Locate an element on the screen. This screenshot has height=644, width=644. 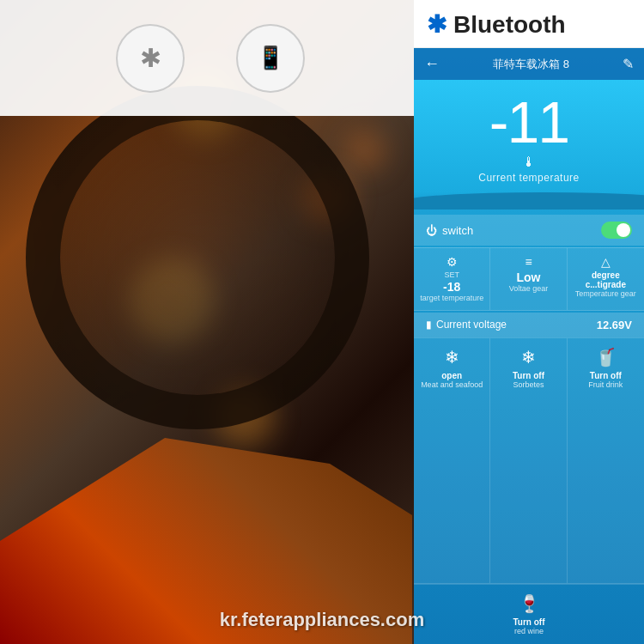
action-fruit-drink: 🥤 Turn off Fruit drink is located at coordinates (606, 461).